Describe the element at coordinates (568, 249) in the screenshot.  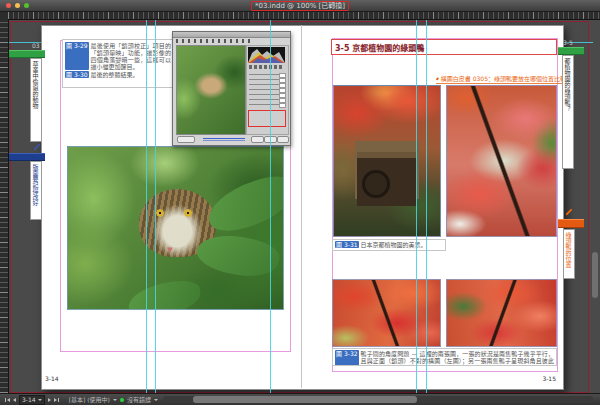
I see `right-note-text: 綠頭鴨的位置` at that location.